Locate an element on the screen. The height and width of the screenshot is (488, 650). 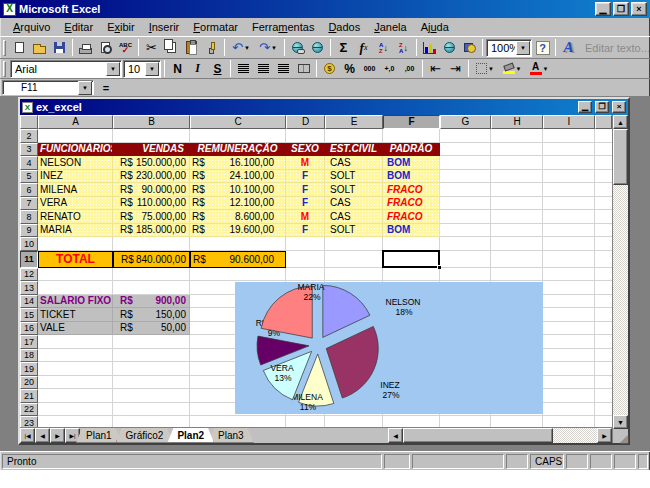
borders-dropdown-icon: ▼ is located at coordinates (491, 69).